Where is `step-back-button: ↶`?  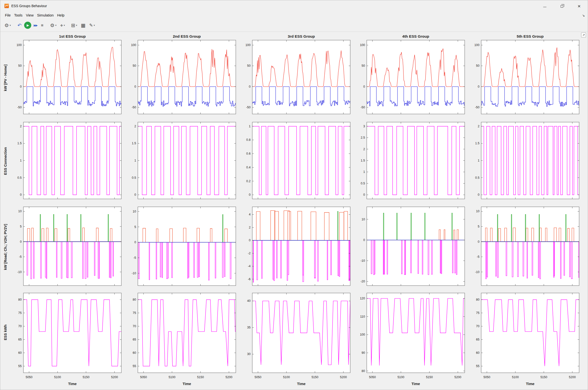
step-back-button: ↶ is located at coordinates (19, 25).